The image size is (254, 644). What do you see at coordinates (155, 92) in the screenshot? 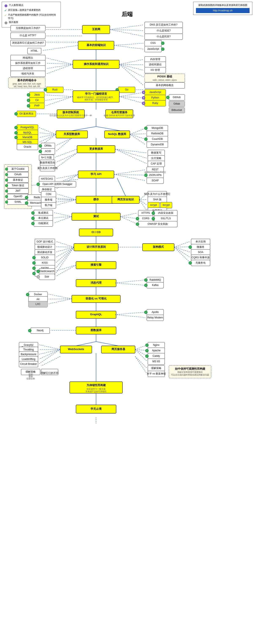
I see `svg-text: JavaScript` at bounding box center [155, 92].